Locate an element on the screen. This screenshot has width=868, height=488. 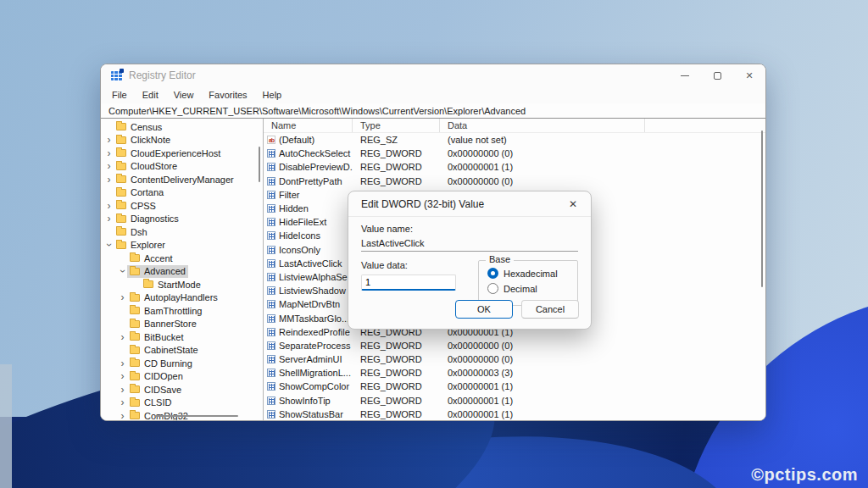
tree-item-bitbucket: ›BitBucket is located at coordinates (181, 337).